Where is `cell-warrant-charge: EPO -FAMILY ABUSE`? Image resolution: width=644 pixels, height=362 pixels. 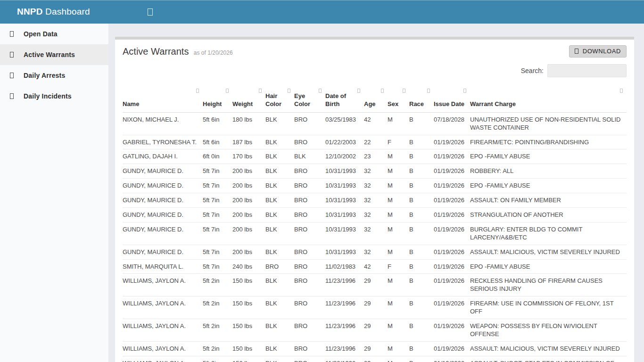
cell-warrant-charge: EPO -FAMILY ABUSE is located at coordinates (548, 156).